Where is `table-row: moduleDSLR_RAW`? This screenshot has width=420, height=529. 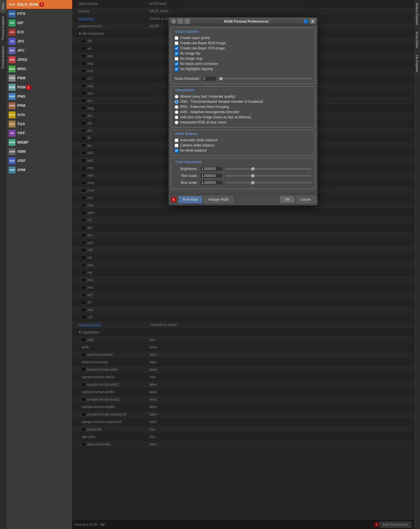
table-row: moduleDSLR_RAW is located at coordinates (243, 11).